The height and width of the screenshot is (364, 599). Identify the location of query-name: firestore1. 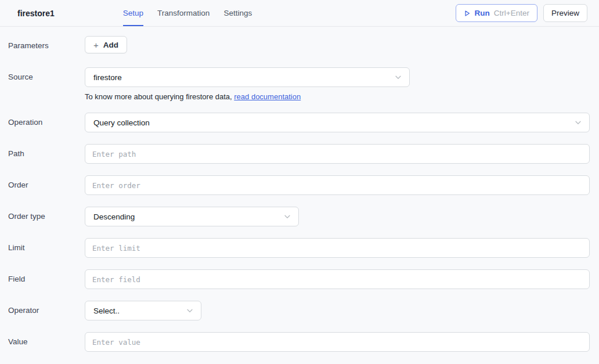
(36, 13).